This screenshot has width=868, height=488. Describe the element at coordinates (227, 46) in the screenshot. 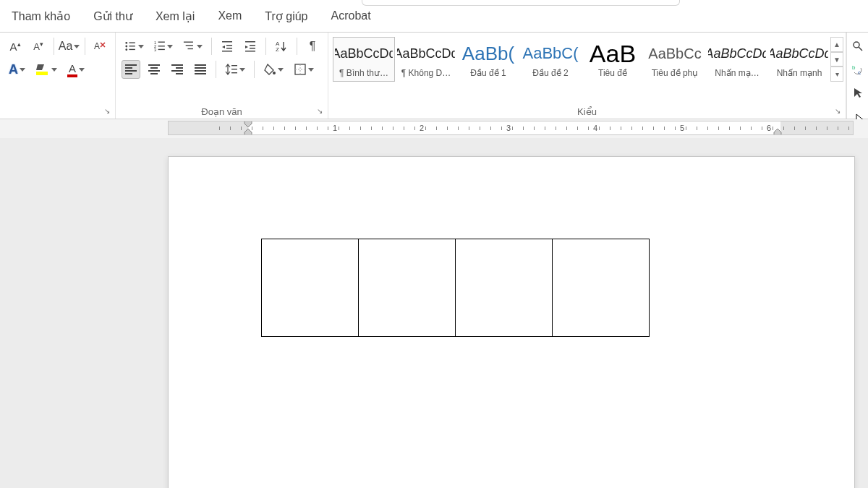

I see `decrease-indent-button` at that location.